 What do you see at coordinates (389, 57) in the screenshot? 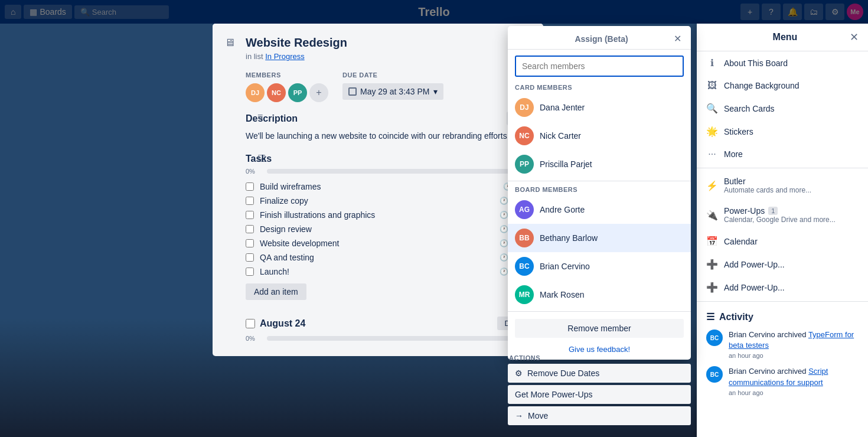
I see `modal-subtitle: in list In Progress` at bounding box center [389, 57].